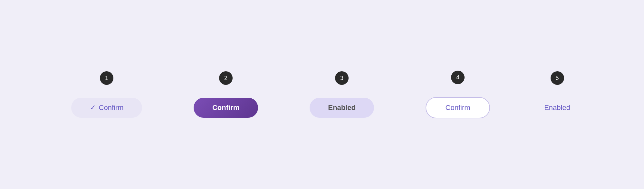 This screenshot has height=189, width=644. I want to click on confirm-button-filled: Confirm, so click(226, 108).